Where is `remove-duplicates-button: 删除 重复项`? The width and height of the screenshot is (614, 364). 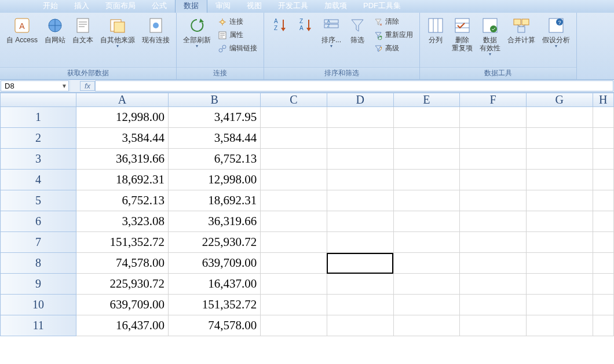
remove-duplicates-button: 删除 重复项 is located at coordinates (462, 34).